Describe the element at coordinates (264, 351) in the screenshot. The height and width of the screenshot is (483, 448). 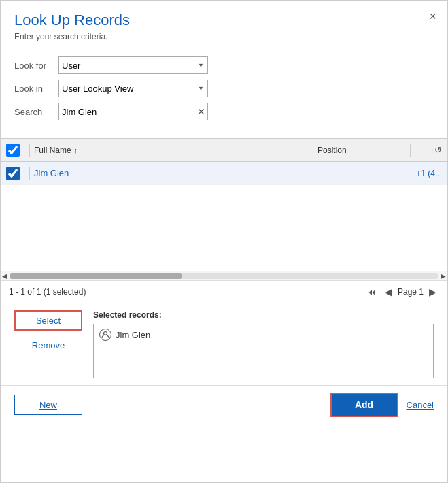
I see `selected-records-box: Jim Glen` at that location.